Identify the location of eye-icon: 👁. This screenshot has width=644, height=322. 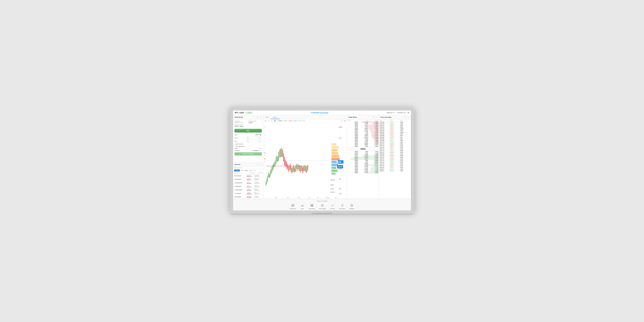
(265, 156).